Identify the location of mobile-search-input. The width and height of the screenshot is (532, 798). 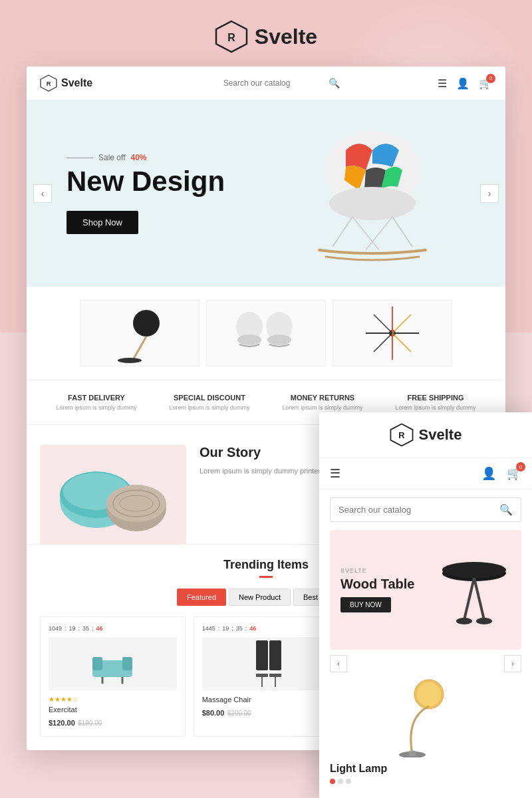
(419, 509).